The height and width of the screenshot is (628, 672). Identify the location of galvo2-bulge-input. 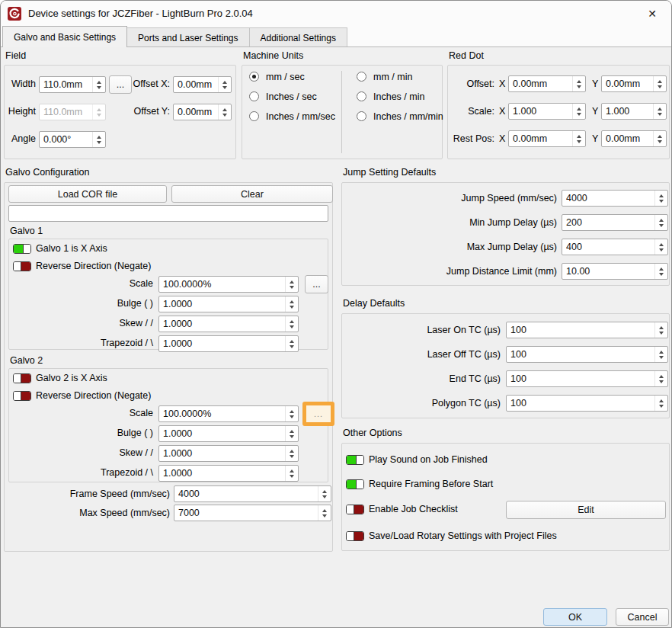
(222, 434).